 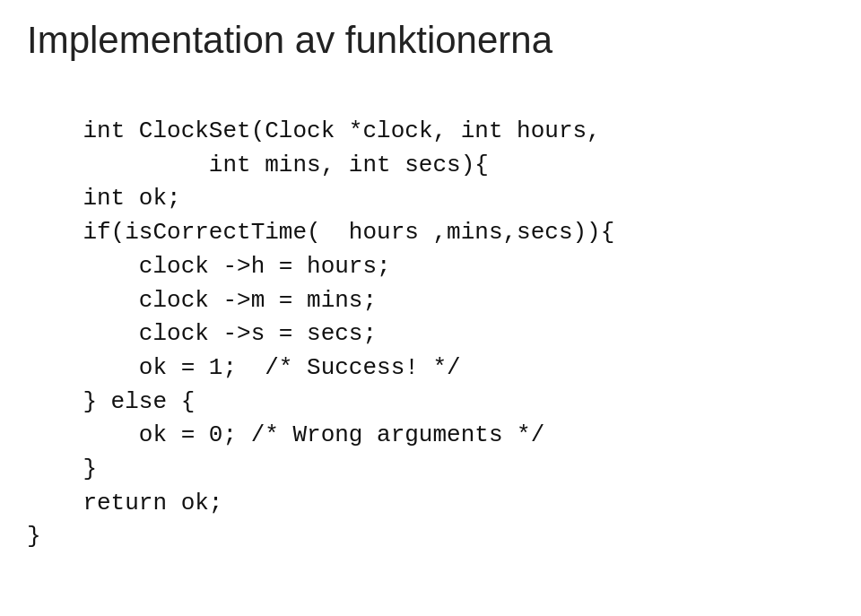 What do you see at coordinates (62, 469) in the screenshot?
I see `code-line-11: }` at bounding box center [62, 469].